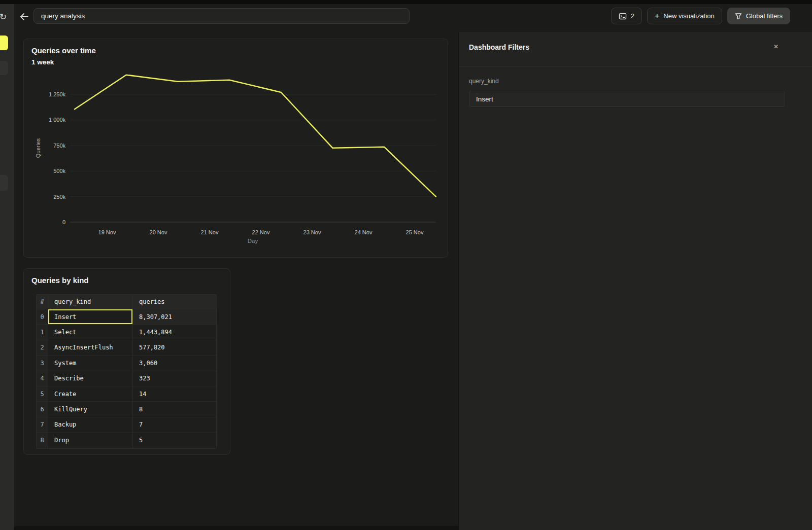 This screenshot has height=530, width=812. What do you see at coordinates (635, 67) in the screenshot?
I see `panel-divider` at bounding box center [635, 67].